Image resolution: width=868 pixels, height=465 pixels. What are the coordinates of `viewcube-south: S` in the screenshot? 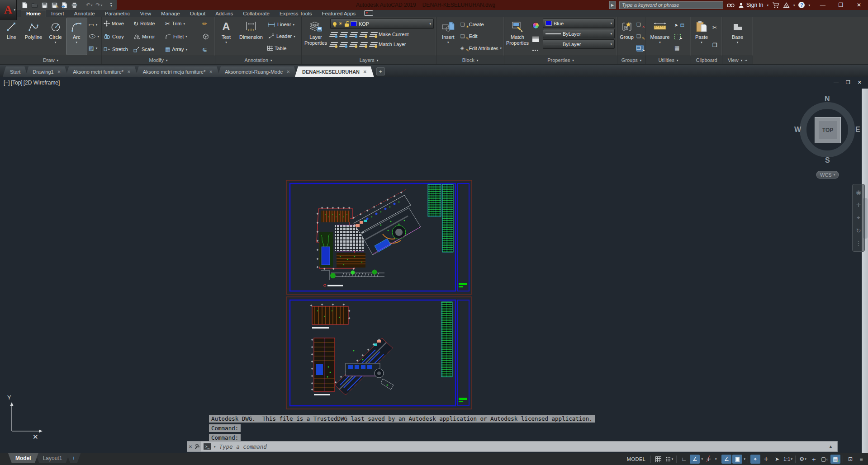 It's located at (828, 160).